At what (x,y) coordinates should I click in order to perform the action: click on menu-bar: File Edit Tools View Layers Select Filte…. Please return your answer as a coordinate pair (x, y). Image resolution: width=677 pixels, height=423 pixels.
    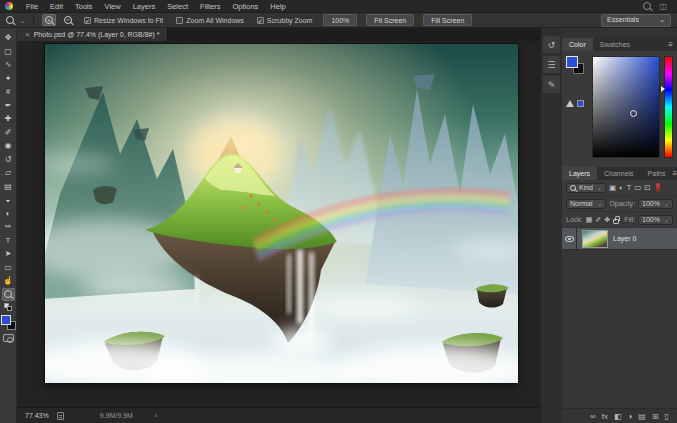
    Looking at the image, I should click on (338, 6).